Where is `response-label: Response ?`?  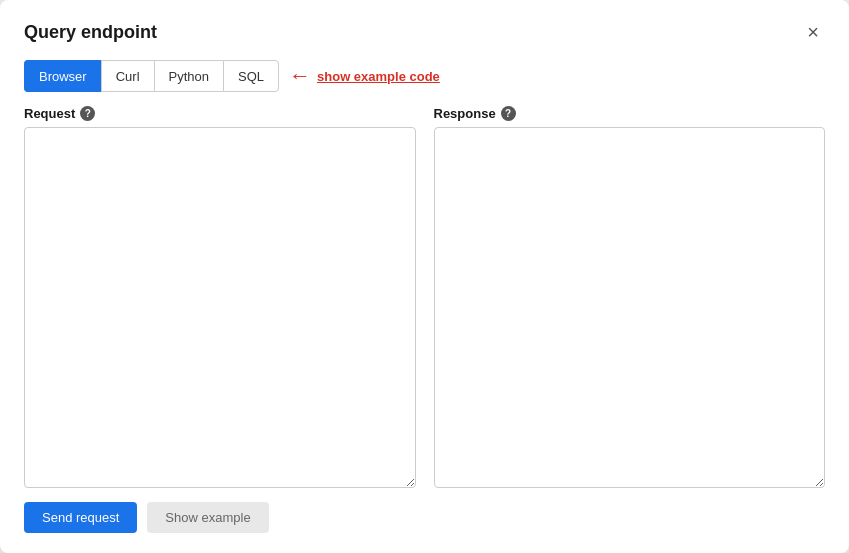 response-label: Response ? is located at coordinates (630, 114).